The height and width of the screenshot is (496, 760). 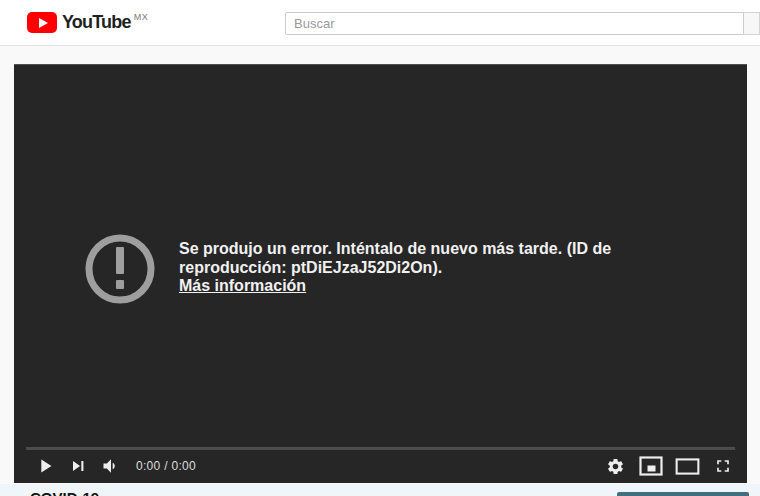 I want to click on settings-gear-icon, so click(x=616, y=466).